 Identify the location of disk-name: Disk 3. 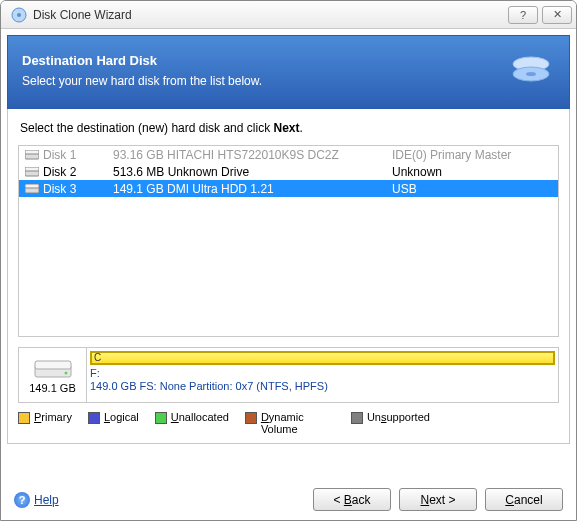
(78, 189).